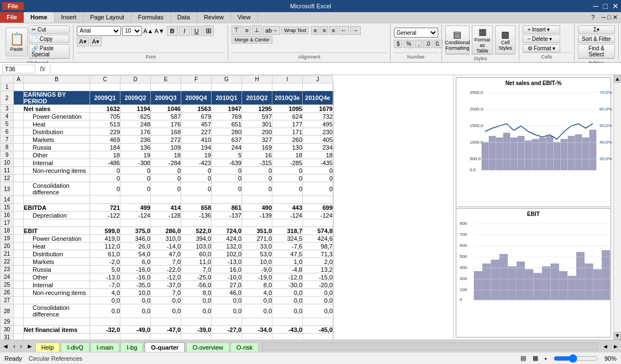 The height and width of the screenshot is (364, 621). What do you see at coordinates (12, 18) in the screenshot?
I see `tab-file: File` at bounding box center [12, 18].